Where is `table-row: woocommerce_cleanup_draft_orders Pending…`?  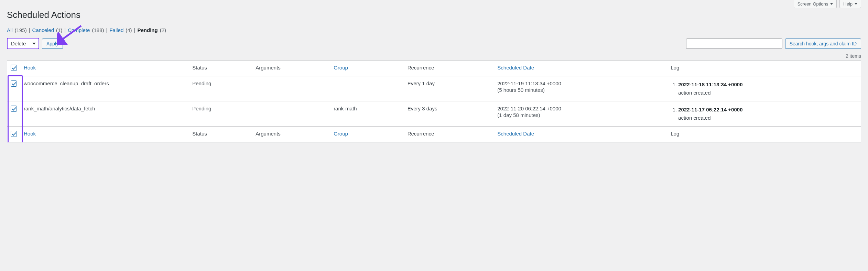 table-row: woocommerce_cleanup_draft_orders Pending… is located at coordinates (434, 89).